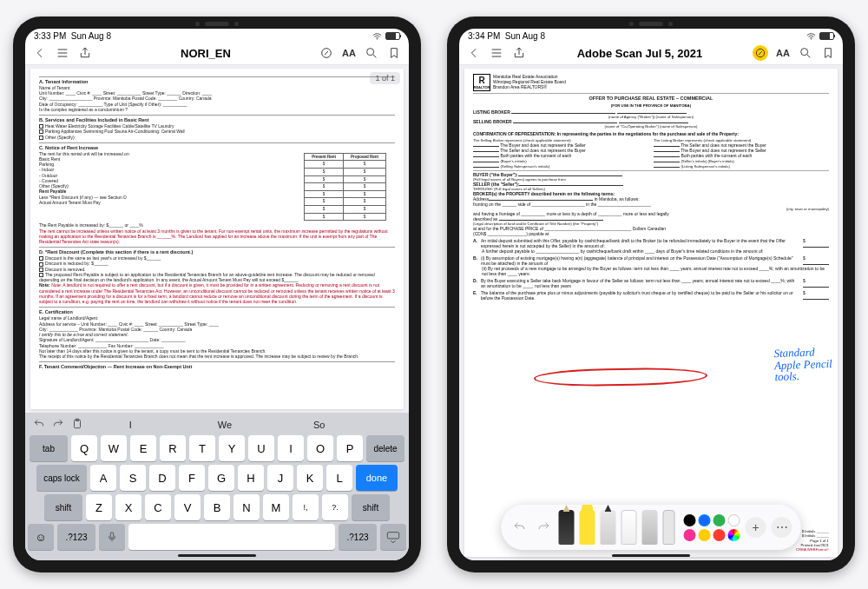 The height and width of the screenshot is (589, 868). Describe the element at coordinates (58, 425) in the screenshot. I see `redo-icon` at that location.